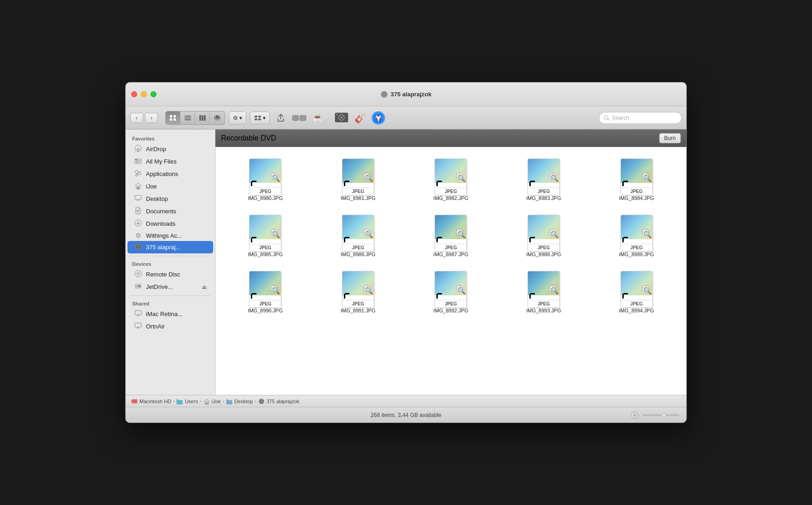 Image resolution: width=812 pixels, height=505 pixels. Describe the element at coordinates (173, 118) in the screenshot. I see `icon-view-button` at that location.